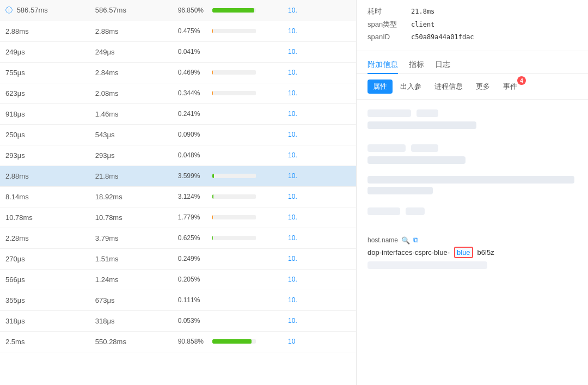 The height and width of the screenshot is (385, 588). I want to click on col-total-time: 293μs, so click(131, 155).